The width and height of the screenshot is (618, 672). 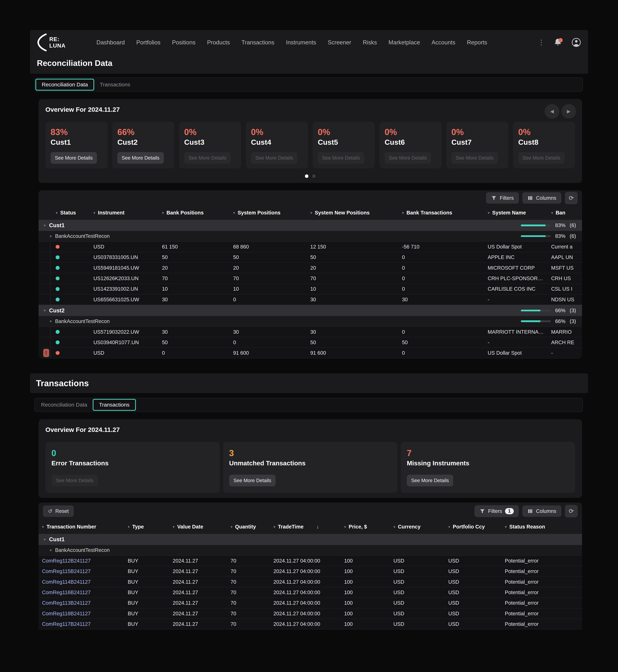 I want to click on carousel-prev-button: ◀, so click(x=552, y=111).